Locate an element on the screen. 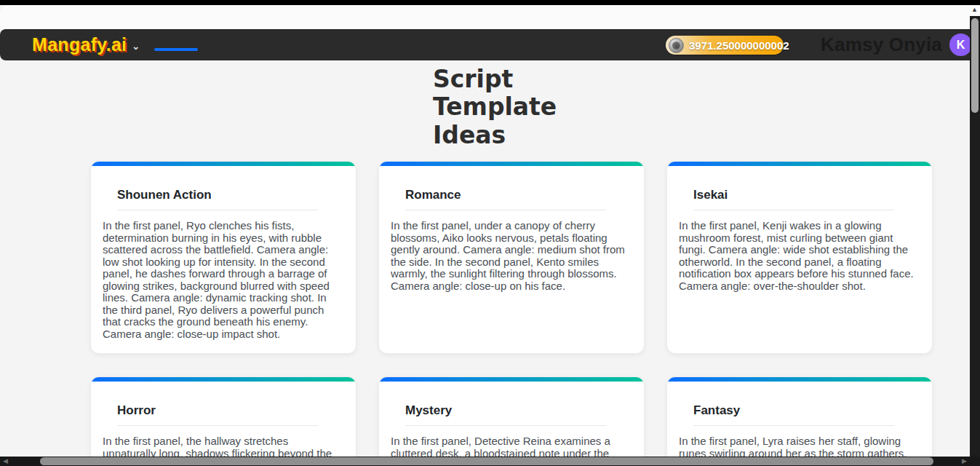  user-name: Kamsy Onyia is located at coordinates (882, 45).